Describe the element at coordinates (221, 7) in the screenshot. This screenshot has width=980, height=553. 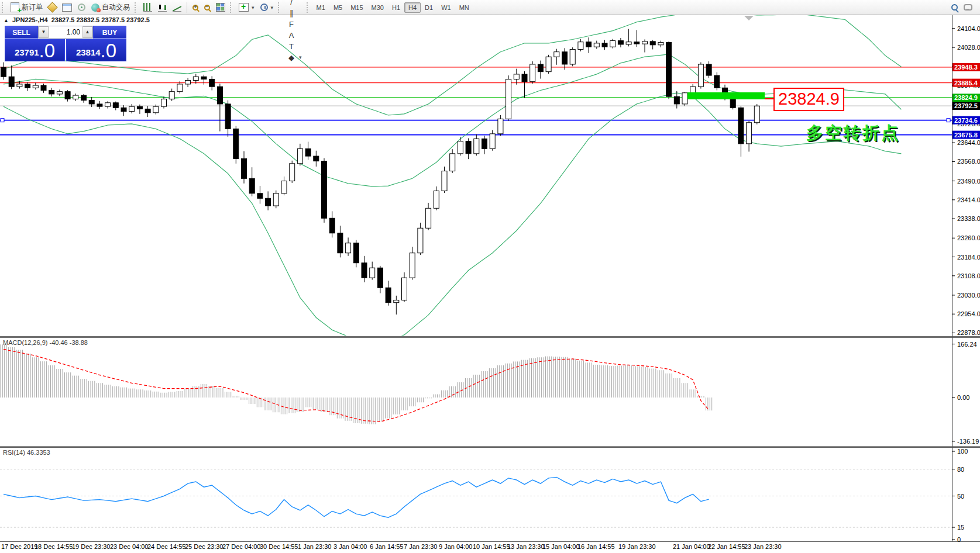
I see `tile-windows-button` at that location.